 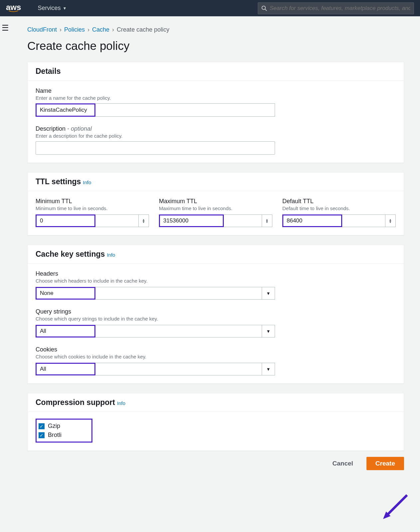 I want to click on sidebar-toggle: ☰, so click(x=5, y=28).